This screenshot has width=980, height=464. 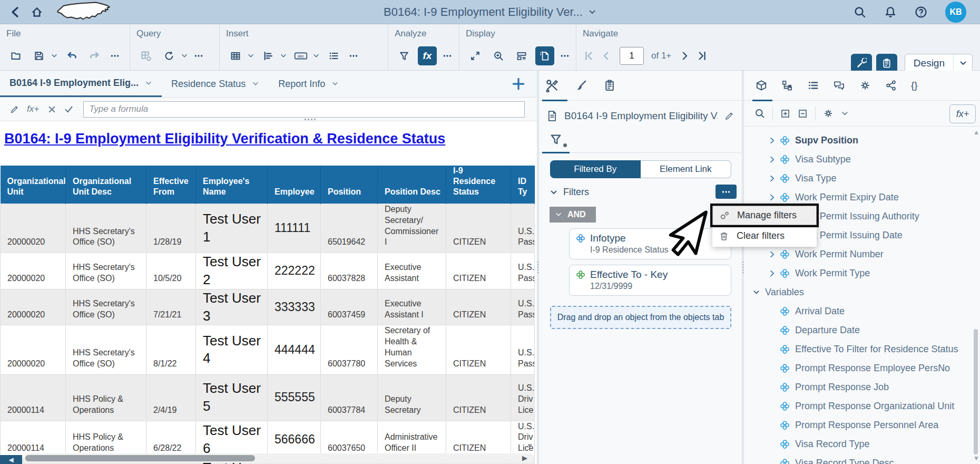 What do you see at coordinates (95, 56) in the screenshot?
I see `redo-button` at bounding box center [95, 56].